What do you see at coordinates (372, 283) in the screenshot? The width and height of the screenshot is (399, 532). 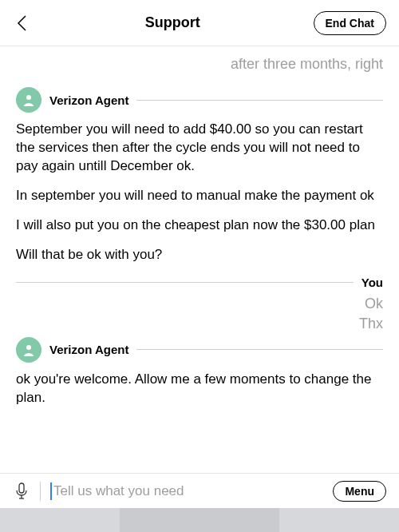 I see `you-label: You` at bounding box center [372, 283].